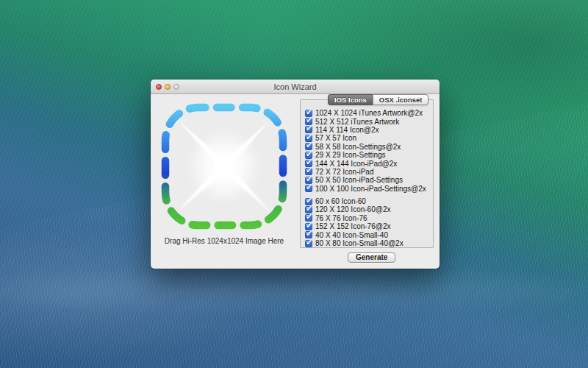 This screenshot has height=368, width=588. What do you see at coordinates (356, 163) in the screenshot?
I see `icon-size-label: 144 X 144 Icon-iPad@2x` at bounding box center [356, 163].